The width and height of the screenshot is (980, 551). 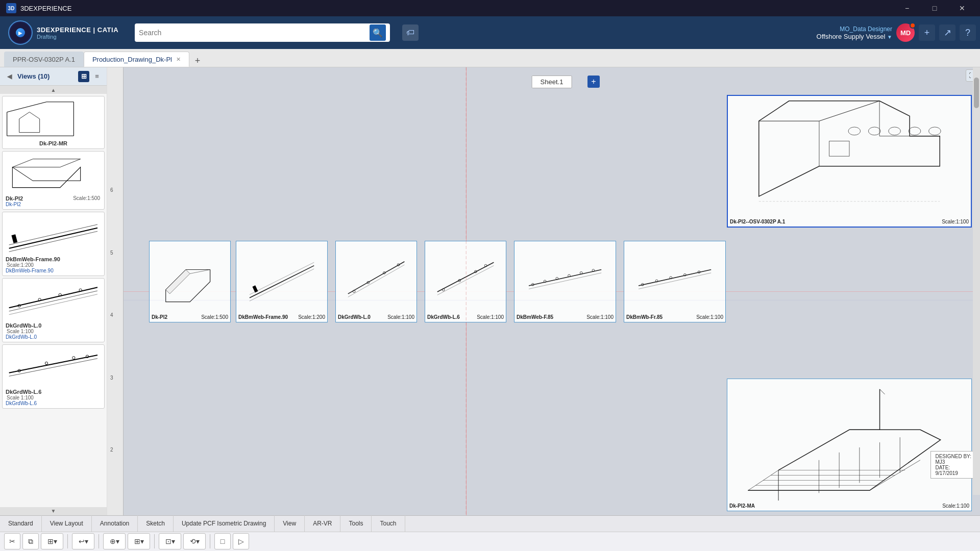 I want to click on btab-tools: Tools, so click(x=356, y=523).